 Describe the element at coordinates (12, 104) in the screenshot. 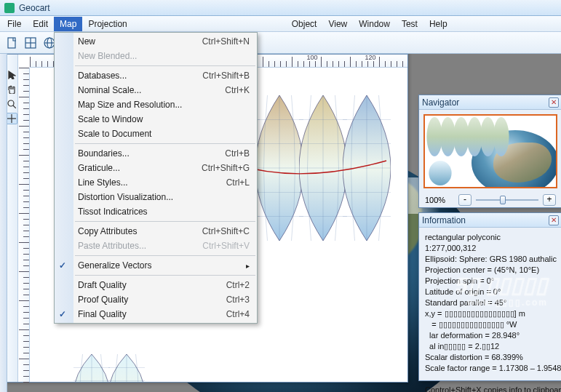

I see `magnifier-icon` at that location.